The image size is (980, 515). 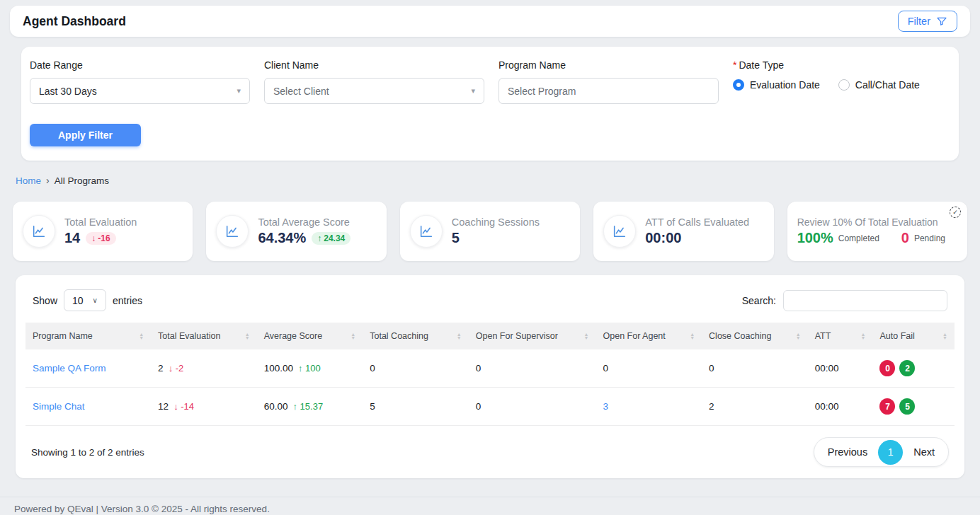 I want to click on previous-page-button: Previous, so click(x=848, y=452).